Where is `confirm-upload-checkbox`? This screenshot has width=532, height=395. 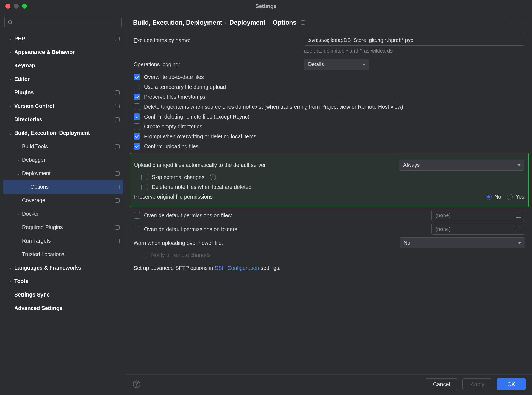
confirm-upload-checkbox is located at coordinates (137, 146).